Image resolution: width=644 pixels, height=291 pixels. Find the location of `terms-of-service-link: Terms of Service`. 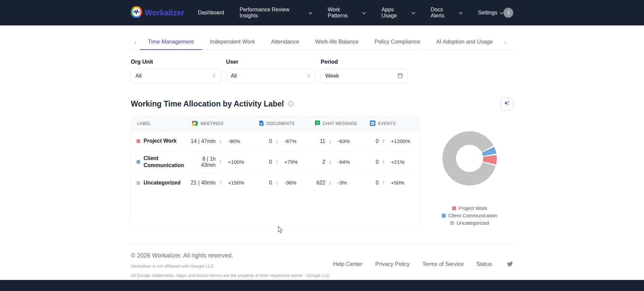

terms-of-service-link: Terms of Service is located at coordinates (443, 264).